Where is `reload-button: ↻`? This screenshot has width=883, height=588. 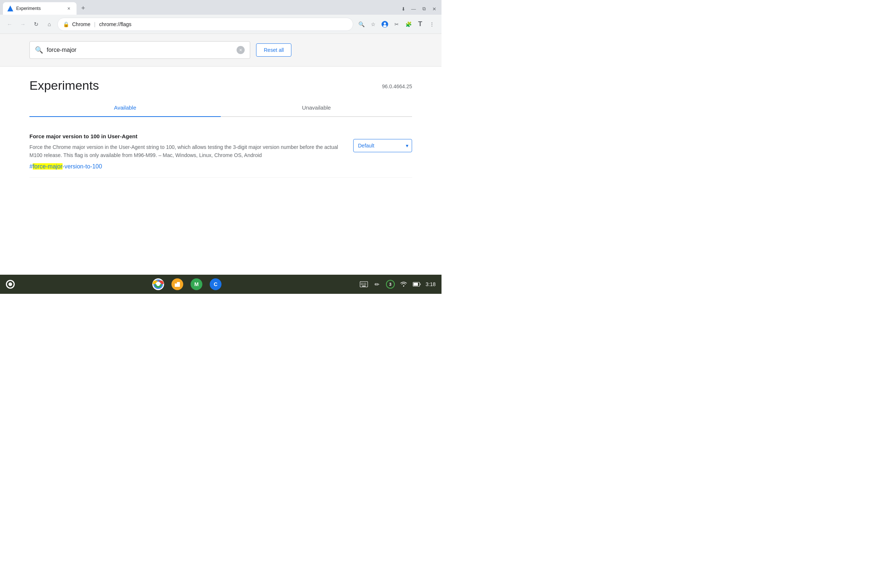
reload-button: ↻ is located at coordinates (36, 24).